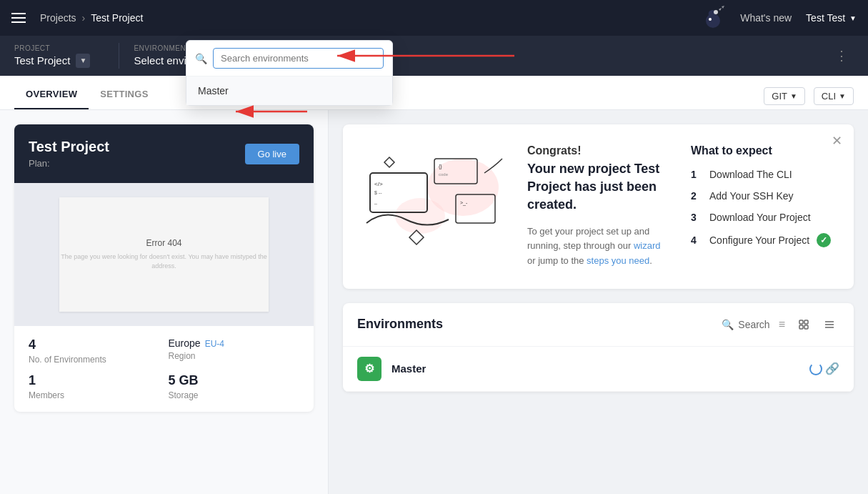 The height and width of the screenshot is (494, 868). What do you see at coordinates (599, 207) in the screenshot?
I see `congrats-content: Congrats! Your new project Test Project …` at bounding box center [599, 207].